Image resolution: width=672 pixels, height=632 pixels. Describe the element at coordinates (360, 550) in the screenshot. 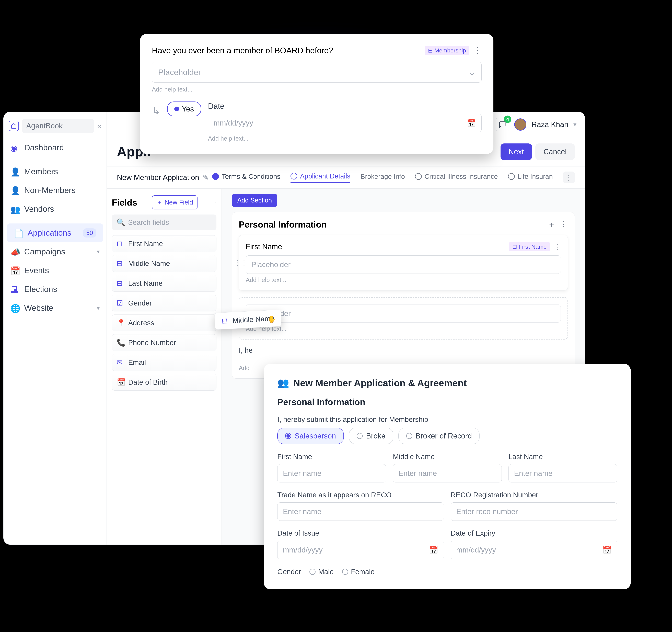

I see `date-issue-input: mm/dd/yyyy📅` at that location.